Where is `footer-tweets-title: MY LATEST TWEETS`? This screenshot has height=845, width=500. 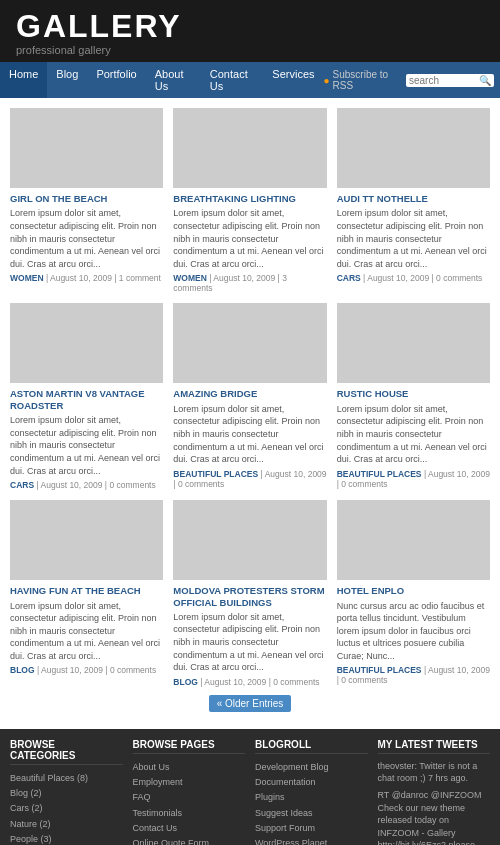
footer-tweets-title: MY LATEST TWEETS is located at coordinates (434, 746).